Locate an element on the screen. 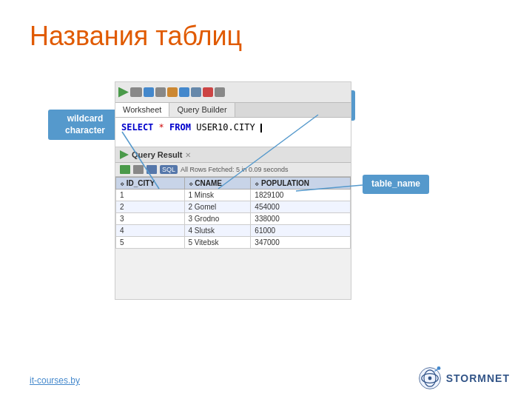 The width and height of the screenshot is (532, 399). table-cell: 3 is located at coordinates (151, 219).